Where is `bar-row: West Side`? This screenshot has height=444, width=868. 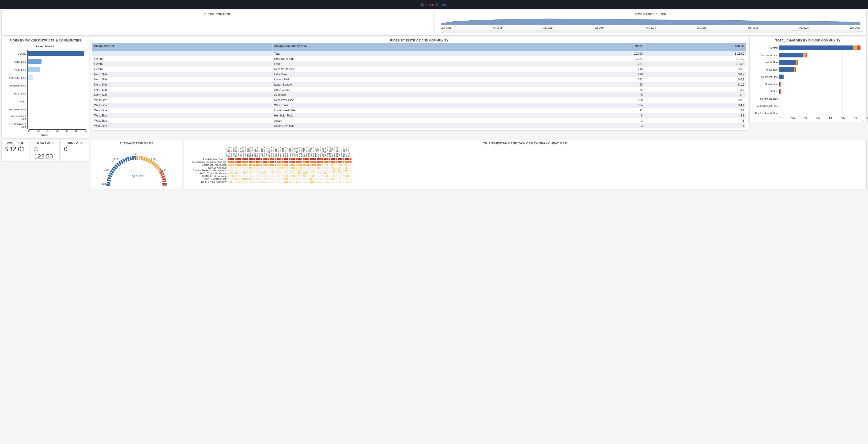 bar-row: West Side is located at coordinates (45, 70).